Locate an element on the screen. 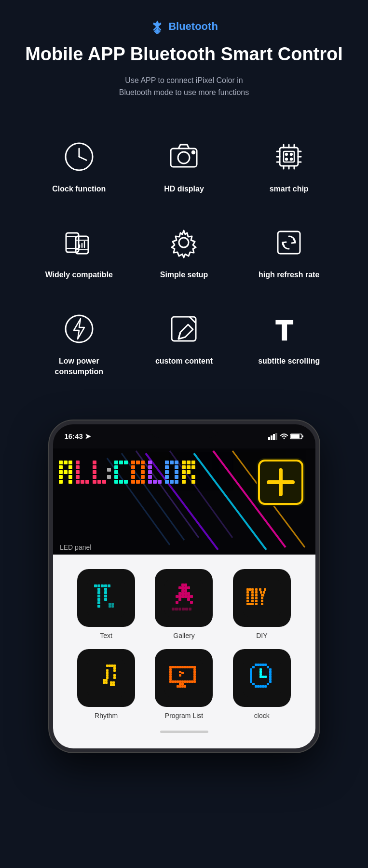 Image resolution: width=368 pixels, height=868 pixels. header-section: Bluetooth Mobile APP Bluetooth Smart Con… is located at coordinates (184, 54).